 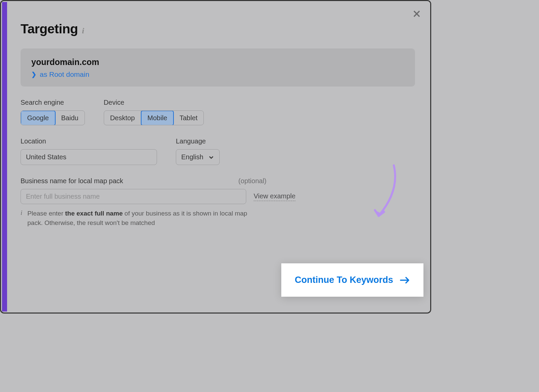 What do you see at coordinates (144, 181) in the screenshot?
I see `business-label-row: Business name for local map pack (option…` at bounding box center [144, 181].